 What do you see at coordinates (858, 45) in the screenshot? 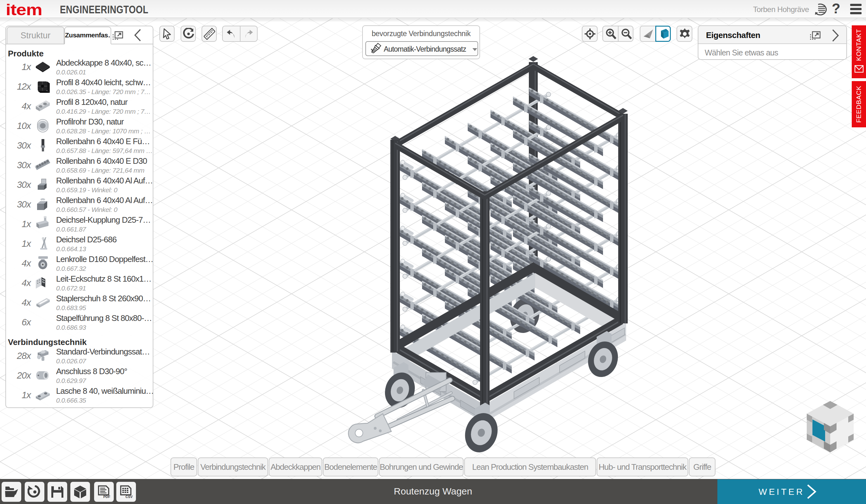
I see `svg-text: KONTAKT` at bounding box center [858, 45].